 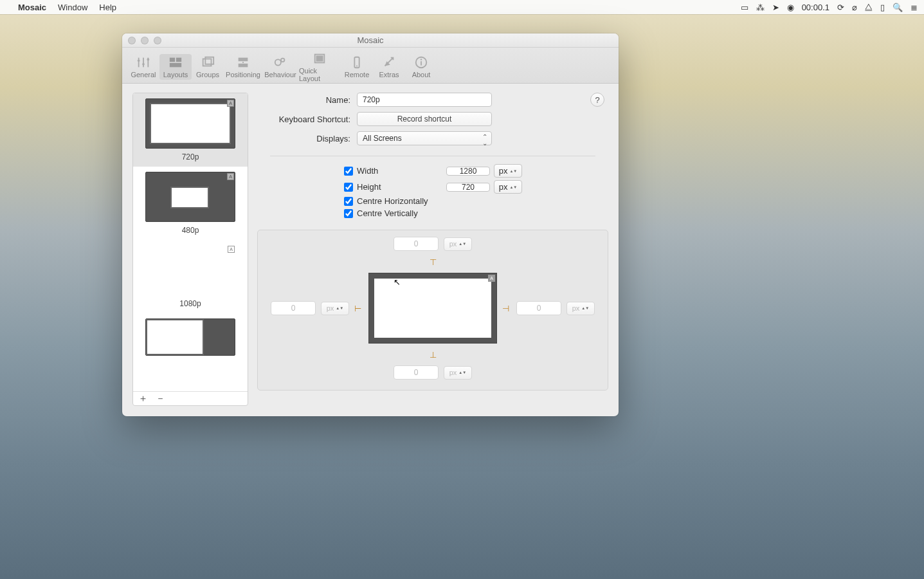 What do you see at coordinates (243, 67) in the screenshot?
I see `tab-positioning: Positioning` at bounding box center [243, 67].